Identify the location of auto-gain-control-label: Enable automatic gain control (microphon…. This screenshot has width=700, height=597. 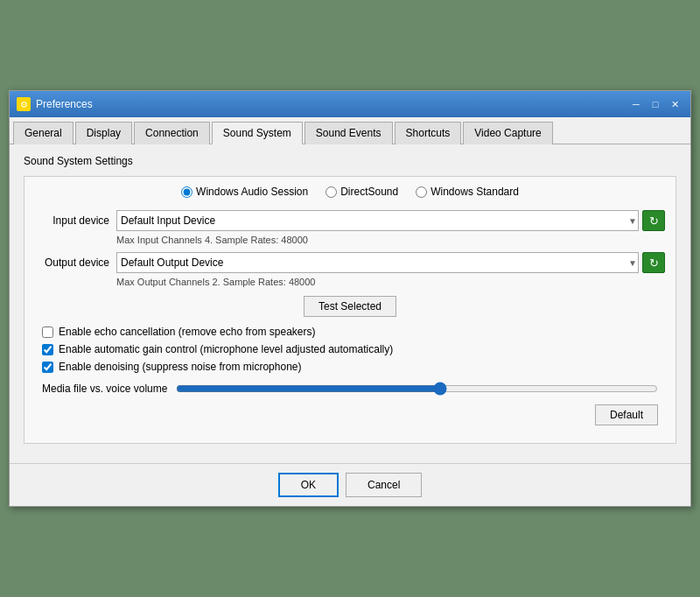
(226, 349).